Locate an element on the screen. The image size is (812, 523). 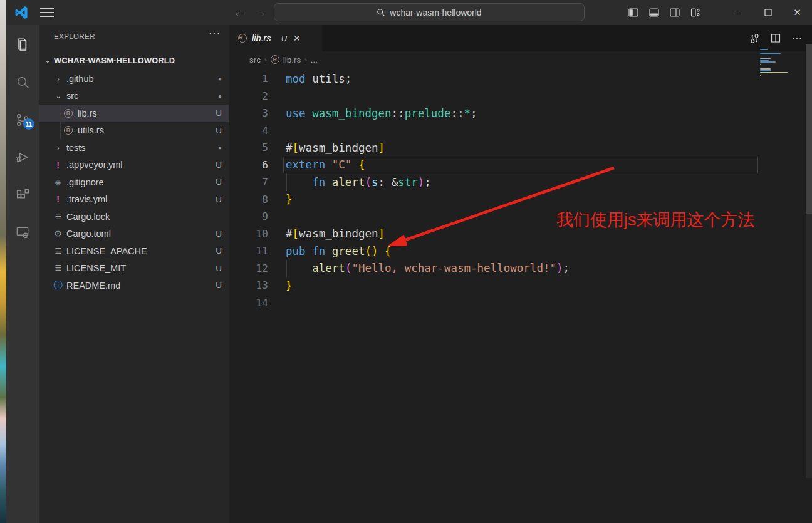
breadcrumb-symbol: ... is located at coordinates (315, 60).